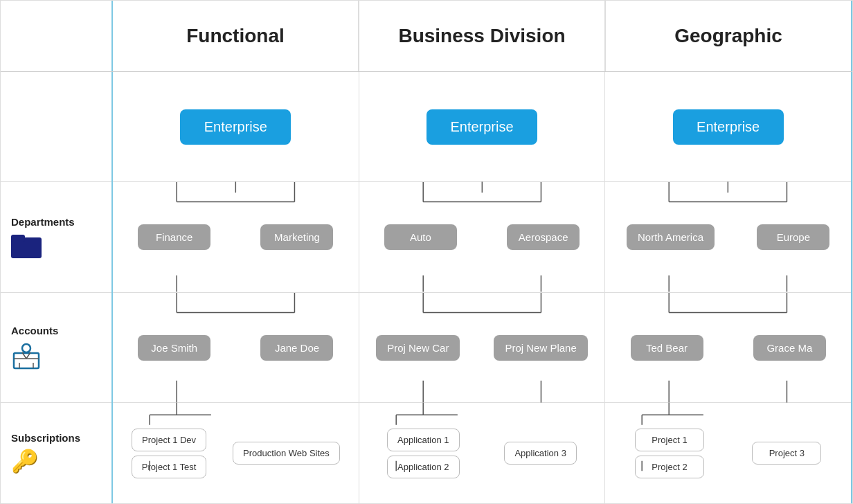 The image size is (853, 504). I want to click on key-icon: 🔑, so click(25, 461).